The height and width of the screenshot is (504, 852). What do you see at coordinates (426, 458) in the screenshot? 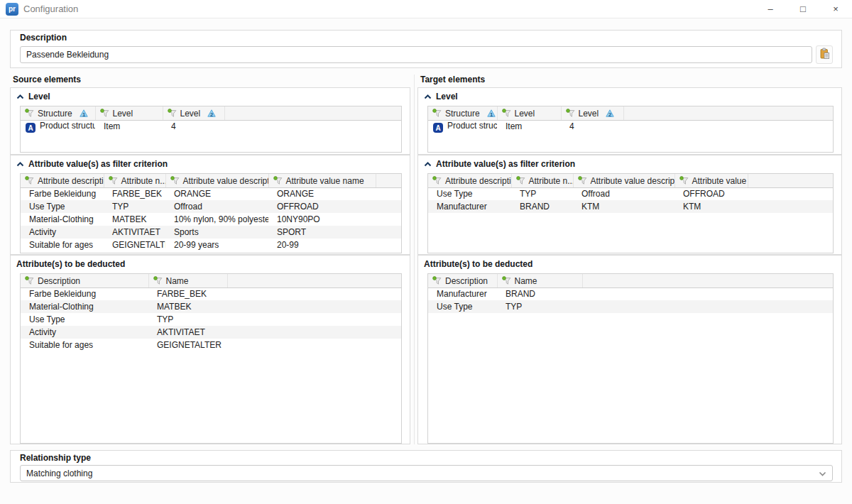
I see `relationship-type-label: Relationship type` at bounding box center [426, 458].